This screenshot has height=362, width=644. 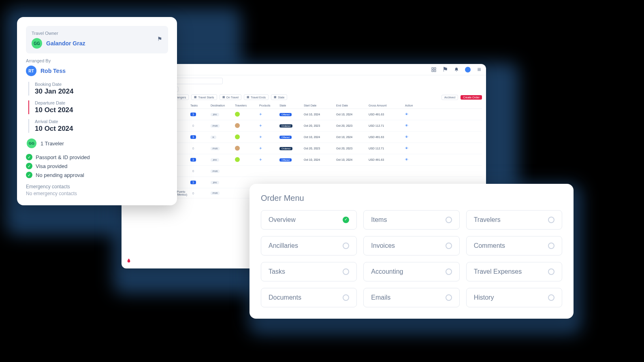 I want to click on owner-name: Galandor Graz, so click(x=66, y=43).